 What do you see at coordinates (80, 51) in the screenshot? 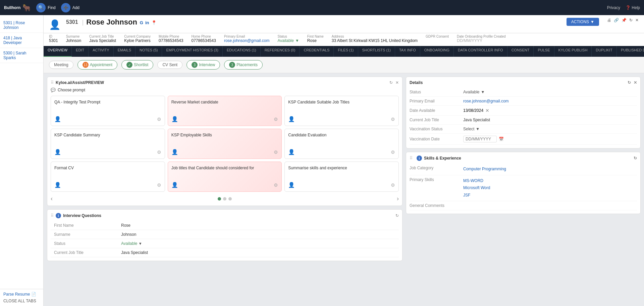
I see `tab-edit: EDIT` at bounding box center [80, 51].